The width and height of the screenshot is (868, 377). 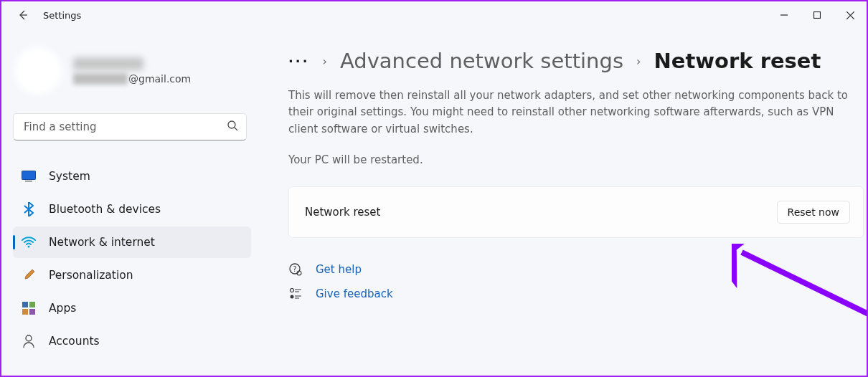 What do you see at coordinates (296, 294) in the screenshot?
I see `feedback-icon` at bounding box center [296, 294].